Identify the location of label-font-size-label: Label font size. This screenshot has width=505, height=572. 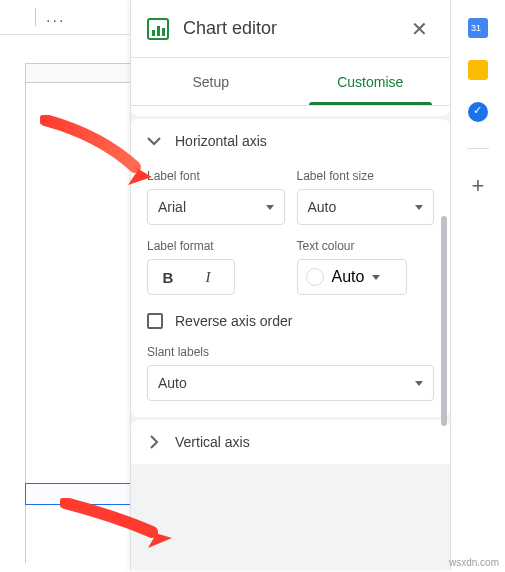
(366, 176).